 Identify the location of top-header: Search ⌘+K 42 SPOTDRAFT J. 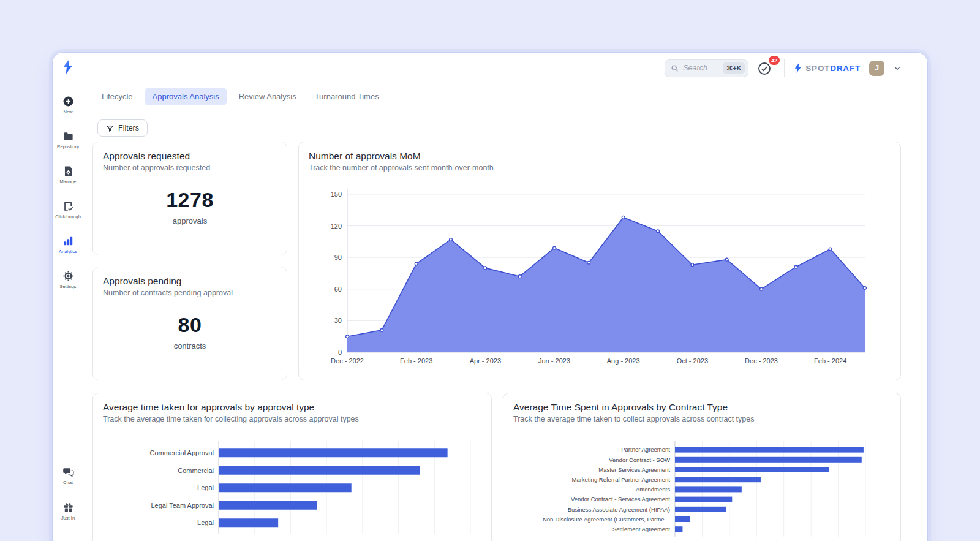
(505, 68).